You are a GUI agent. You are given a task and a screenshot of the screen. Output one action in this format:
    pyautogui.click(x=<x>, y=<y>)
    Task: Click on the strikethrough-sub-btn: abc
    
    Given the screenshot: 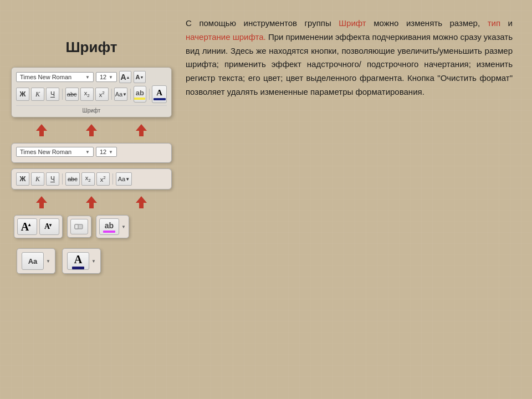 What is the action you would take?
    pyautogui.click(x=73, y=179)
    